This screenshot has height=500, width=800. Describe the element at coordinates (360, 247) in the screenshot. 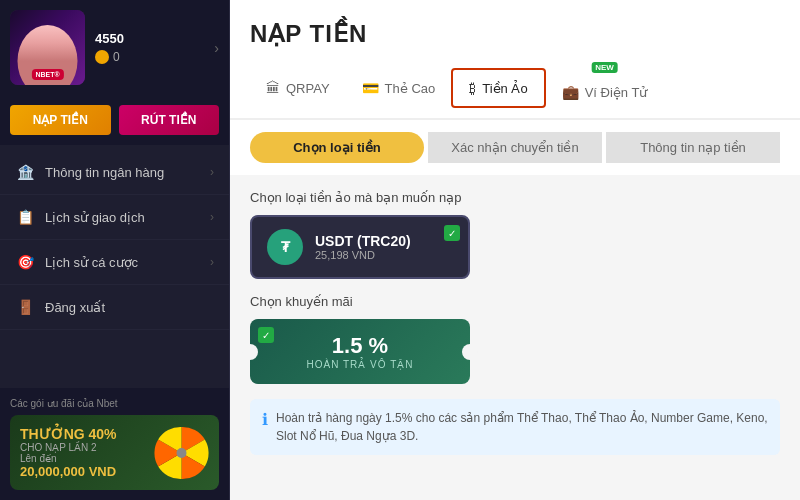

I see `crypto-card-usdt: ₮ USDT (TRC20) 25,198 VND ✓` at that location.